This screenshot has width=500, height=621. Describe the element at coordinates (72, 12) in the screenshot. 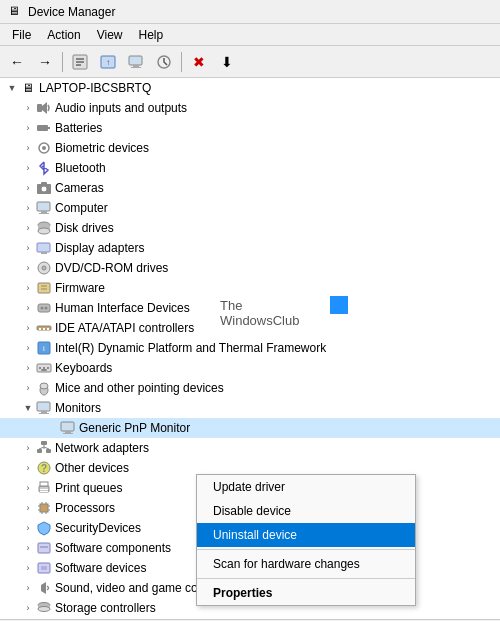

I see `title-bar-text: Device Manager` at that location.